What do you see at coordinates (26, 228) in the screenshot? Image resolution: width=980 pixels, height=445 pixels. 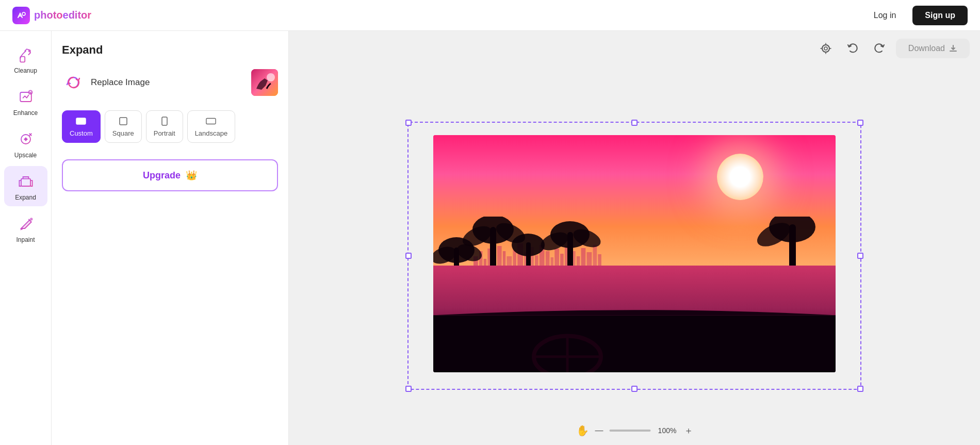 I see `sidebar-item-inpaint: Inpaint` at bounding box center [26, 228].